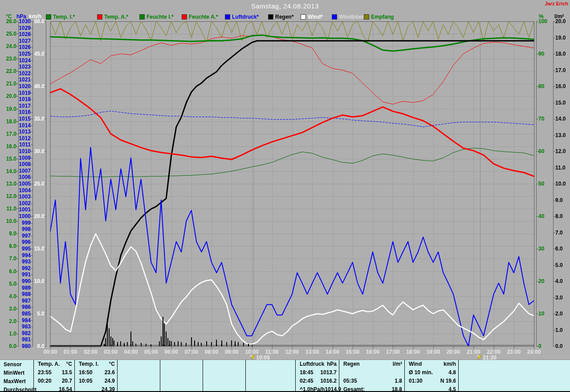  What do you see at coordinates (89, 365) in the screenshot?
I see `stats-cell: Temp. I.` at bounding box center [89, 365].